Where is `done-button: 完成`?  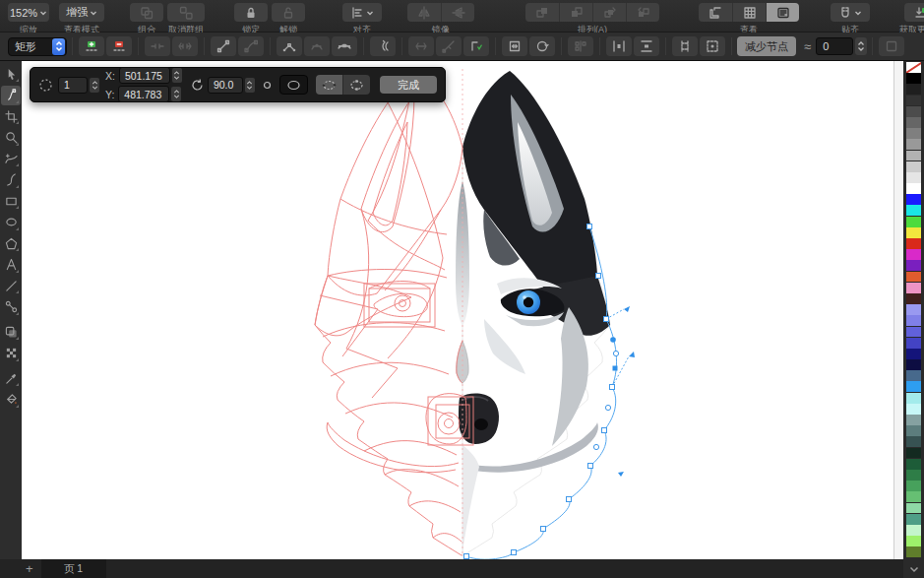
done-button: 完成 is located at coordinates (408, 85).